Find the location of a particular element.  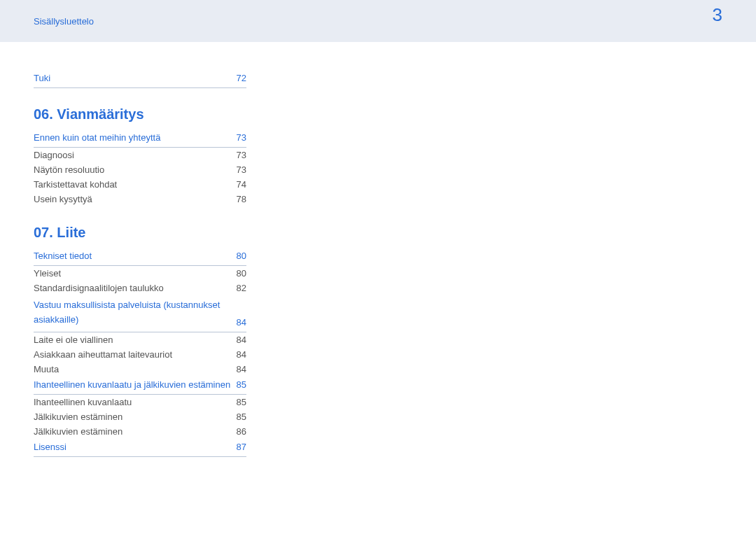

toc-sub-row: Laite ei ole viallinen 84 is located at coordinates (140, 340).